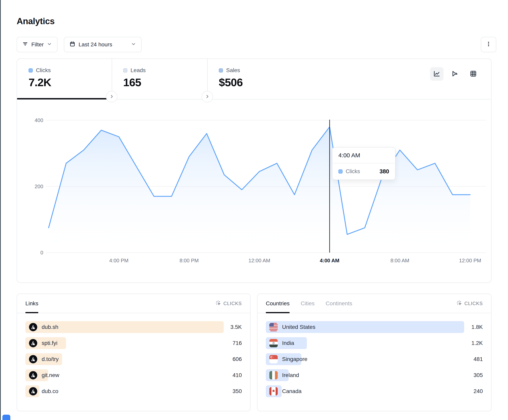  I want to click on line-chart-icon, so click(437, 74).